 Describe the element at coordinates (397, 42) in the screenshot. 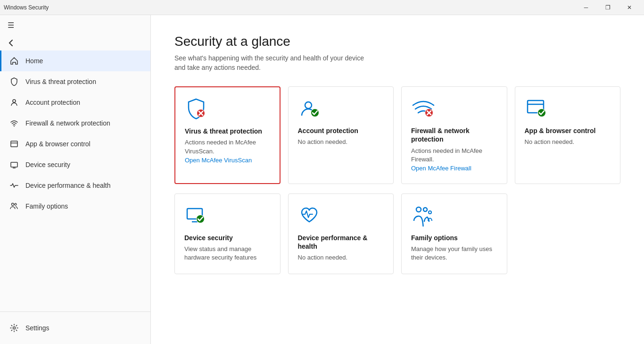

I see `page-title: Security at a glance` at that location.